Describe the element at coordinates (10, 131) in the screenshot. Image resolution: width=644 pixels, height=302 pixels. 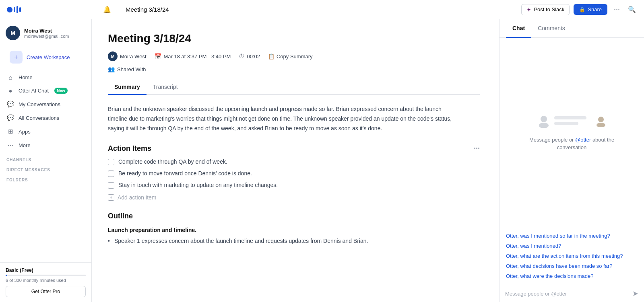
I see `apps-icon: ⊞` at that location.